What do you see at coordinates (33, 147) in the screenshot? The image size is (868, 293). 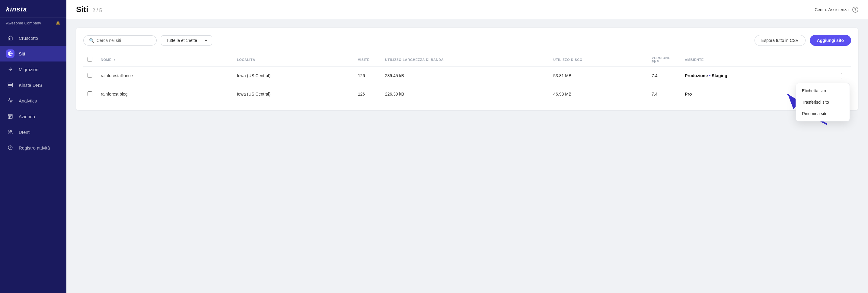 I see `sidebar: kinsta Awesome Company 🔔 Cruscotto Siti …` at bounding box center [33, 147].